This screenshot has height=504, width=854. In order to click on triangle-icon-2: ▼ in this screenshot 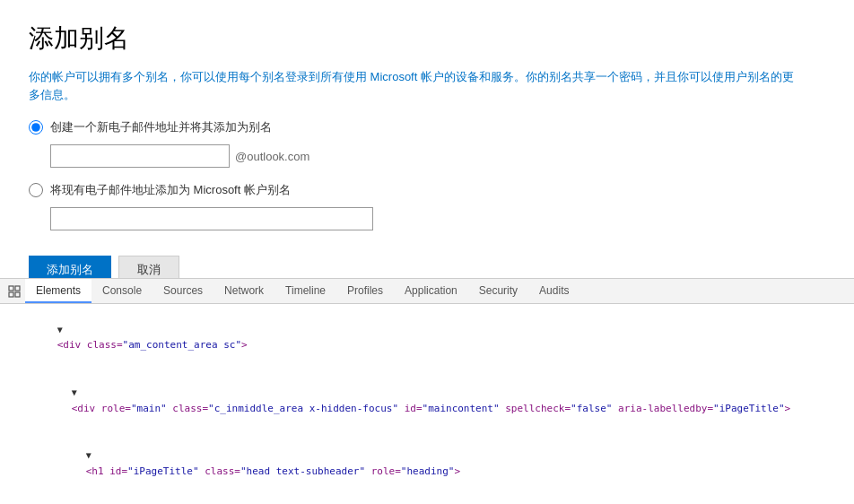, I will do `click(74, 393)`.